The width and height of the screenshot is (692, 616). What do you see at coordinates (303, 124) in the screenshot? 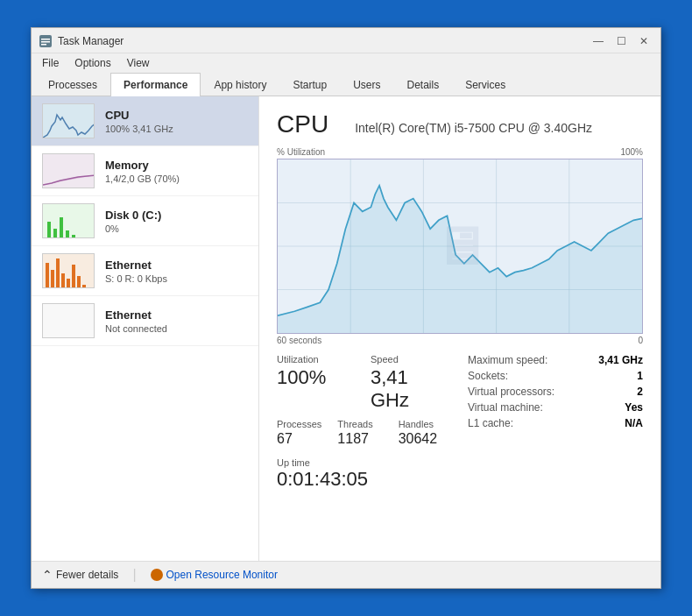
I see `cpu-main-title: CPU` at bounding box center [303, 124].